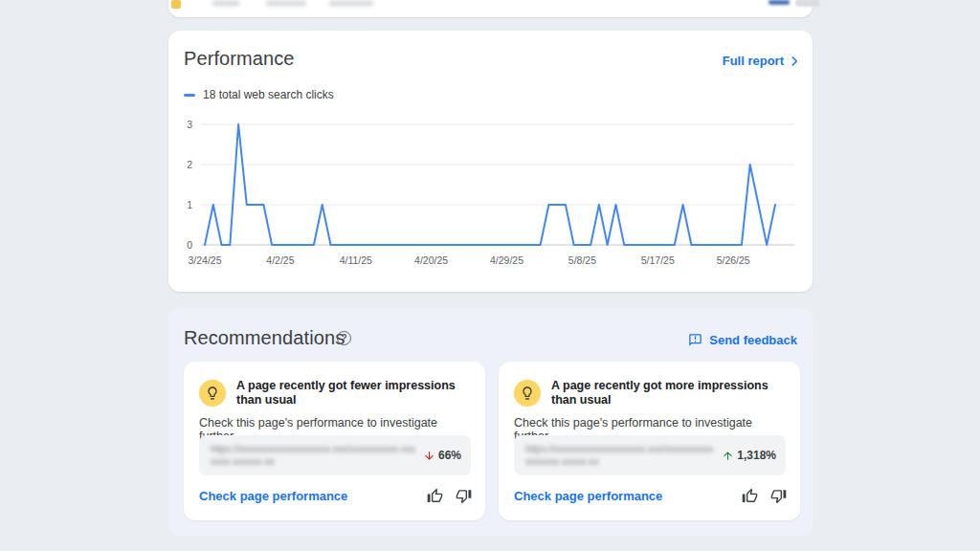  What do you see at coordinates (762, 61) in the screenshot?
I see `full-report-link: Full report` at bounding box center [762, 61].